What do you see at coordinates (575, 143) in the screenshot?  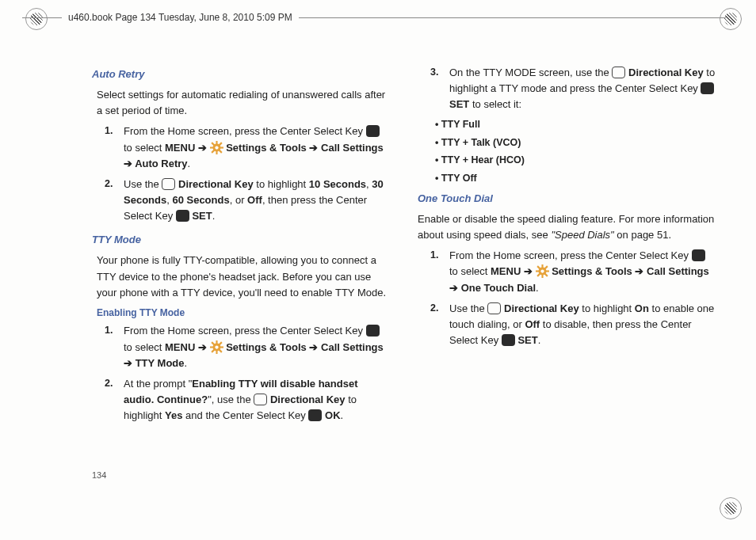 I see `tty-opt-vco: TTY + Talk (VCO)` at bounding box center [575, 143].